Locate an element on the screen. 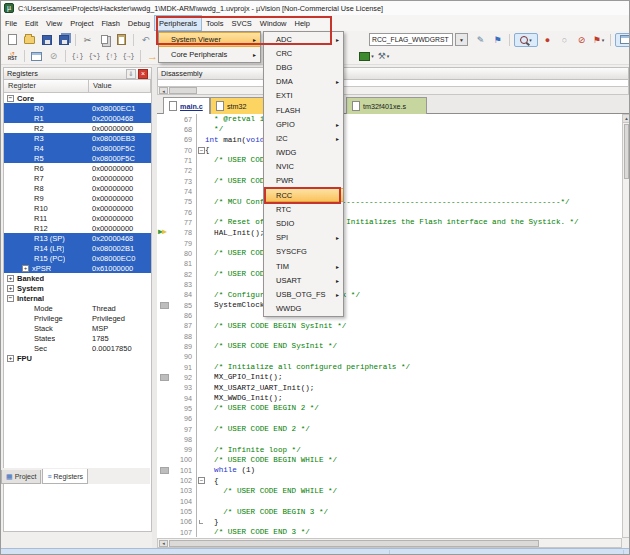 The image size is (630, 555). submenu-item-usart: USART▸ is located at coordinates (304, 280).